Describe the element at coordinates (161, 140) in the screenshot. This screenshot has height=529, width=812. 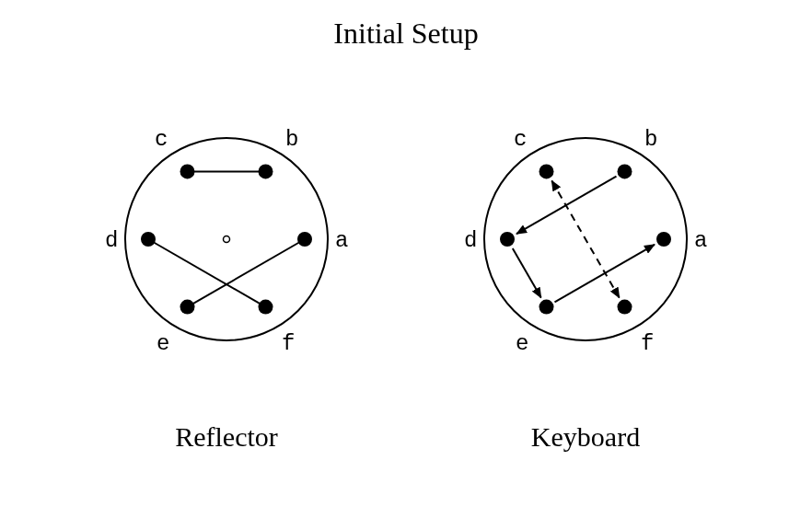
I see `reflector-label-c: c` at that location.